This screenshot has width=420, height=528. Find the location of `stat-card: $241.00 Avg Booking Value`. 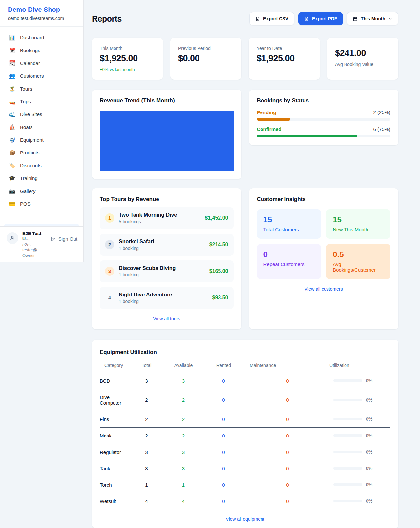

stat-card: $241.00 Avg Booking Value is located at coordinates (363, 59).